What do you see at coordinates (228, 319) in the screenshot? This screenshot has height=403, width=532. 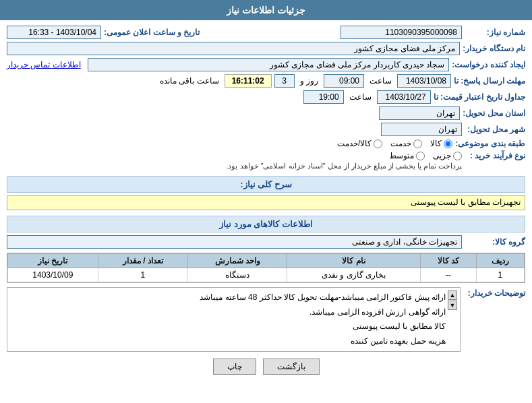 I see `toz-khardar-content: ارائه پیش فاکتور الزامی میباشد-مهلت تحوی…` at bounding box center [228, 319].